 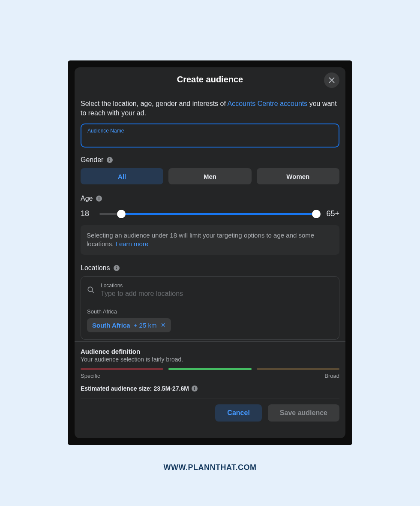 I want to click on age-min-value: 18, so click(x=87, y=214).